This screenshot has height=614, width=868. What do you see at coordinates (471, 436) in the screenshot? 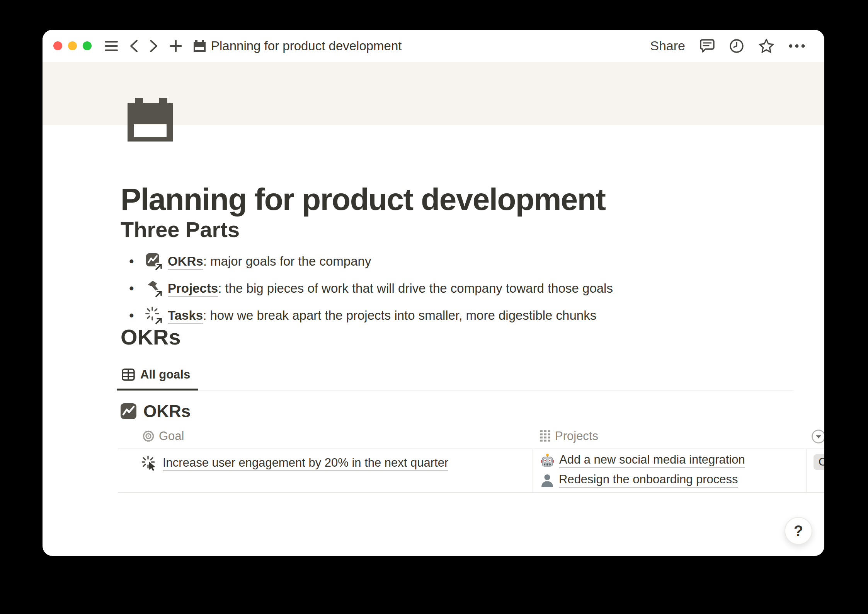
I see `table-header-row: Goal Projects` at bounding box center [471, 436].